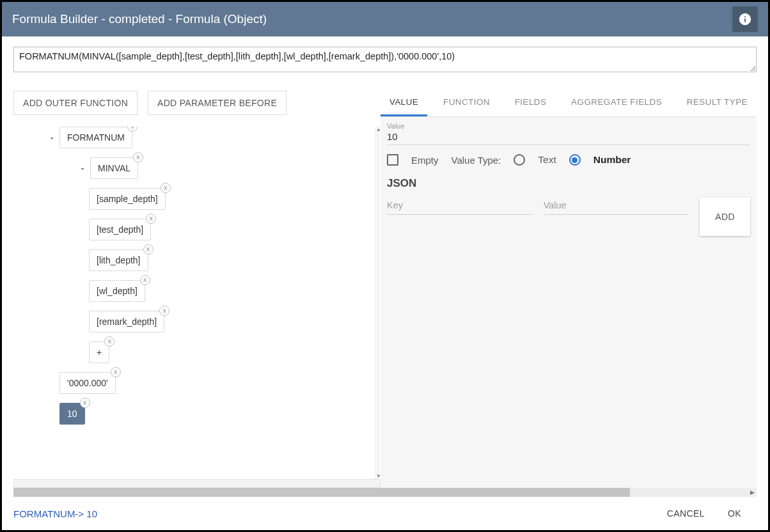 This screenshot has height=532, width=770. What do you see at coordinates (96, 137) in the screenshot?
I see `node-label: FORMATNUM` at bounding box center [96, 137].